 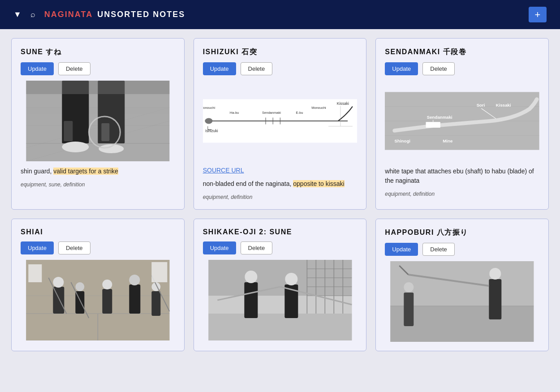 What do you see at coordinates (280, 69) in the screenshot?
I see `card-ishizuki-buttons: Update Delete` at bounding box center [280, 69].